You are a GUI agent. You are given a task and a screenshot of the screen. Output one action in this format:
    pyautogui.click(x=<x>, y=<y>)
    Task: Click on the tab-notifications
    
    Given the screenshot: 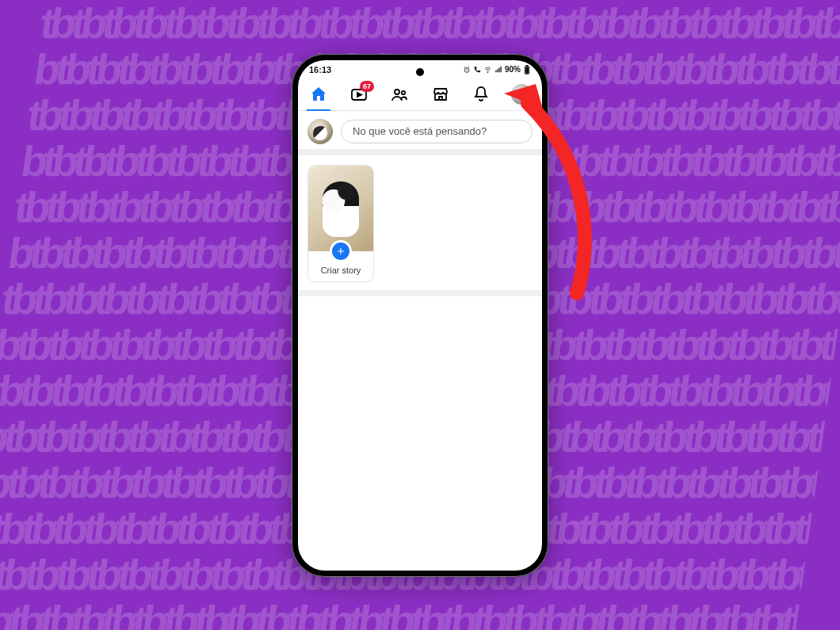 What is the action you would take?
    pyautogui.click(x=481, y=94)
    